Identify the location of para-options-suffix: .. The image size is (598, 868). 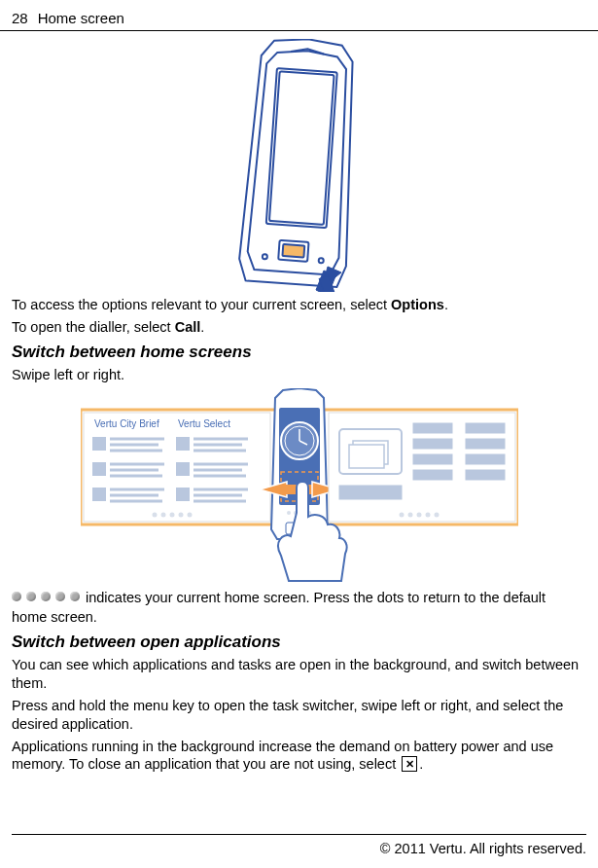
(446, 305).